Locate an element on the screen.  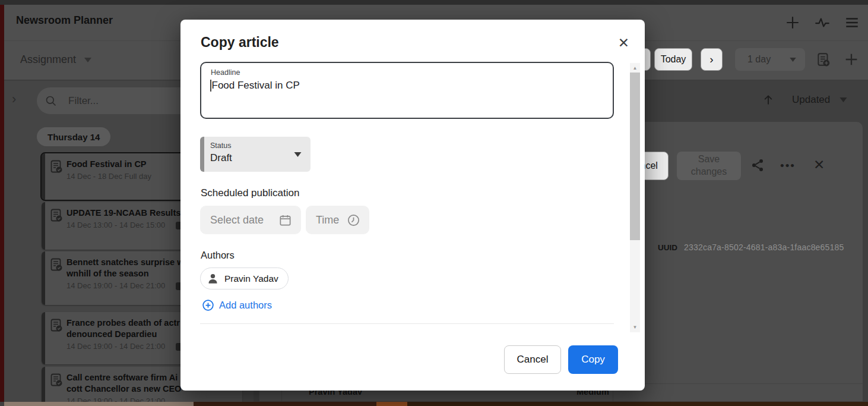
chevron-down-icon is located at coordinates (298, 155).